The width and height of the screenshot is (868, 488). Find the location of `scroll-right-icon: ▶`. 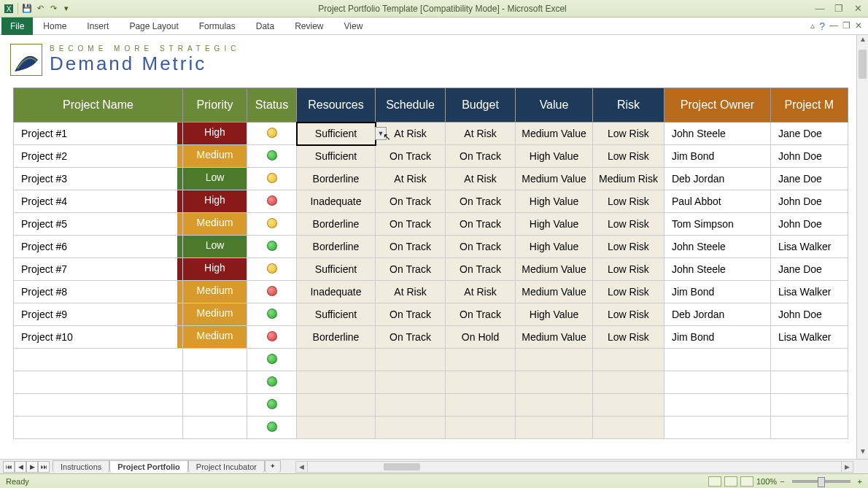

scroll-right-icon: ▶ is located at coordinates (847, 467).